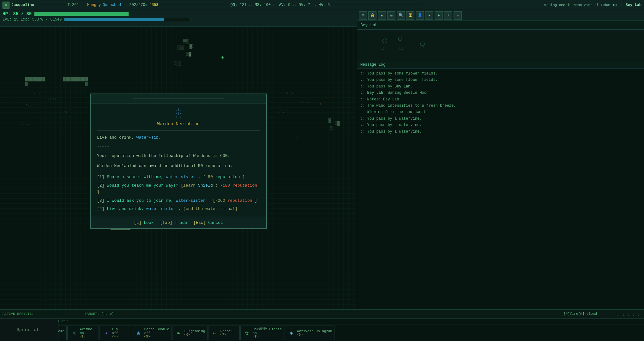 The width and height of the screenshot is (644, 341). Describe the element at coordinates (224, 333) in the screenshot. I see `ability-recoil: ↩ Recoil <7>` at that location.